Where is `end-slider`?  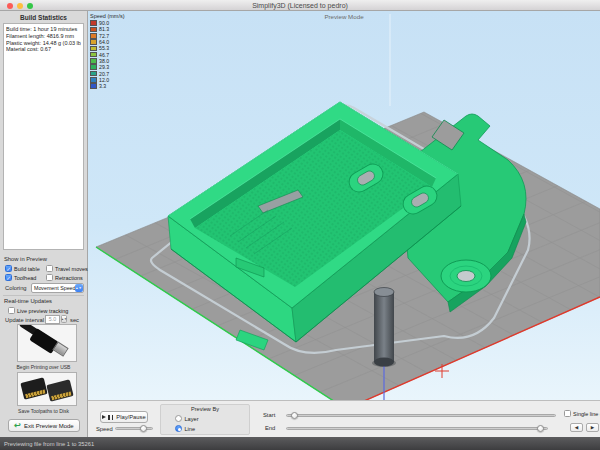
end-slider is located at coordinates (417, 428).